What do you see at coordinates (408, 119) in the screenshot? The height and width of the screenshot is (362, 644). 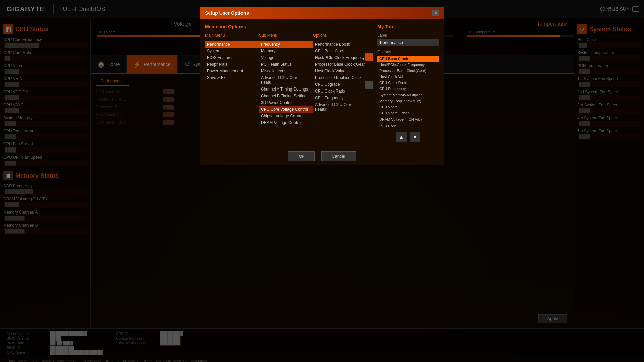 I see `mytab-dram-voltage: DRAM Voltage (CH A/B)` at bounding box center [408, 119].